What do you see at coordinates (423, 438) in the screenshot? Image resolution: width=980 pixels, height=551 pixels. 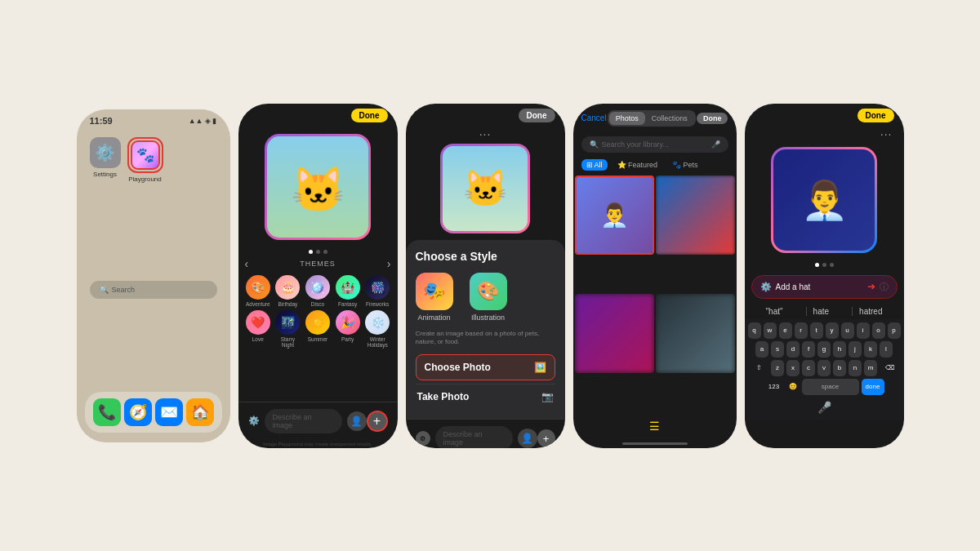 I see `toggle-btn-3: ⚙` at bounding box center [423, 438].